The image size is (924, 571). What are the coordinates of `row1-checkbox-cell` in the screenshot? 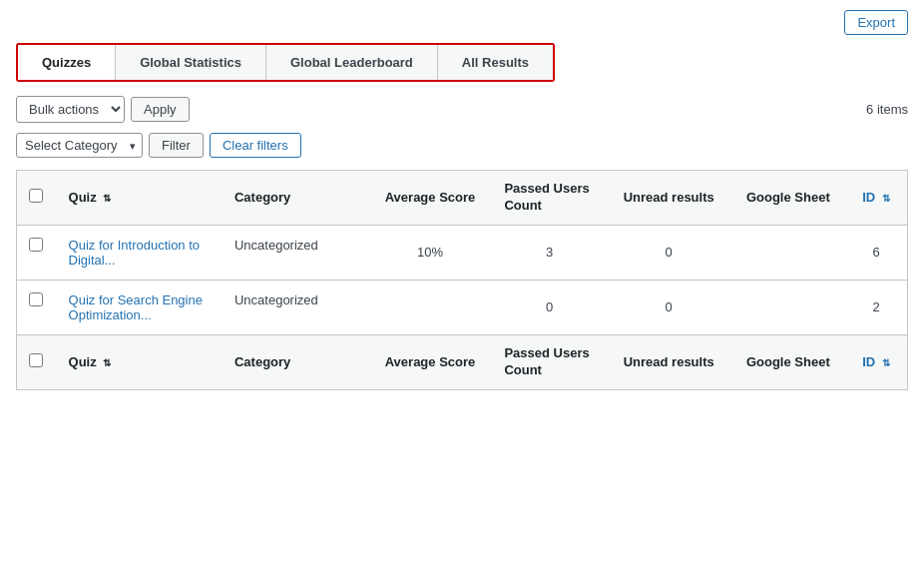 It's located at (37, 252).